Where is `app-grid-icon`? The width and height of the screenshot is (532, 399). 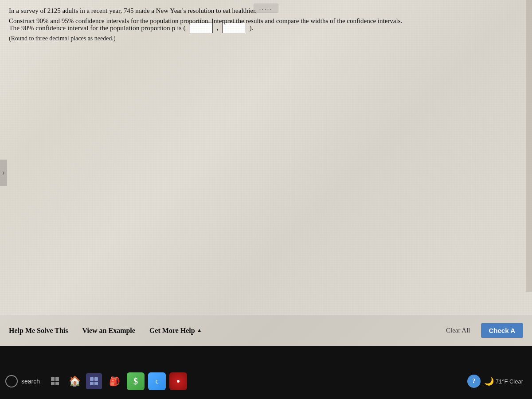
app-grid-icon is located at coordinates (94, 381).